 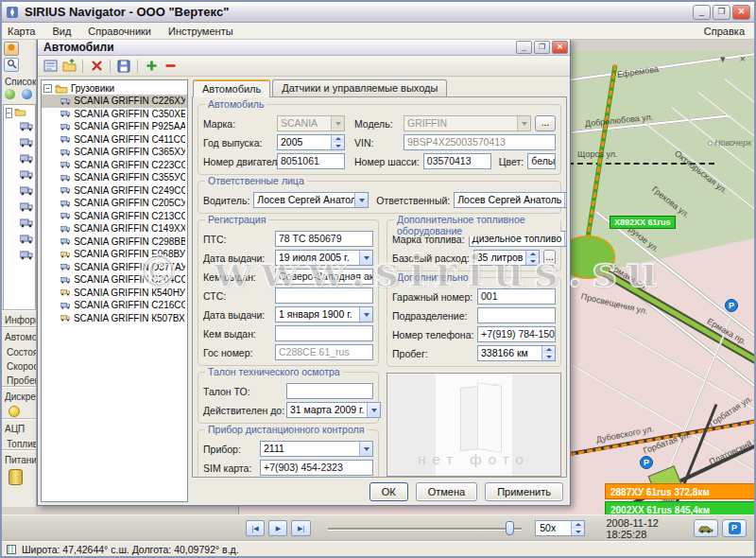 I want to click on close-button: ✕, so click(x=741, y=12).